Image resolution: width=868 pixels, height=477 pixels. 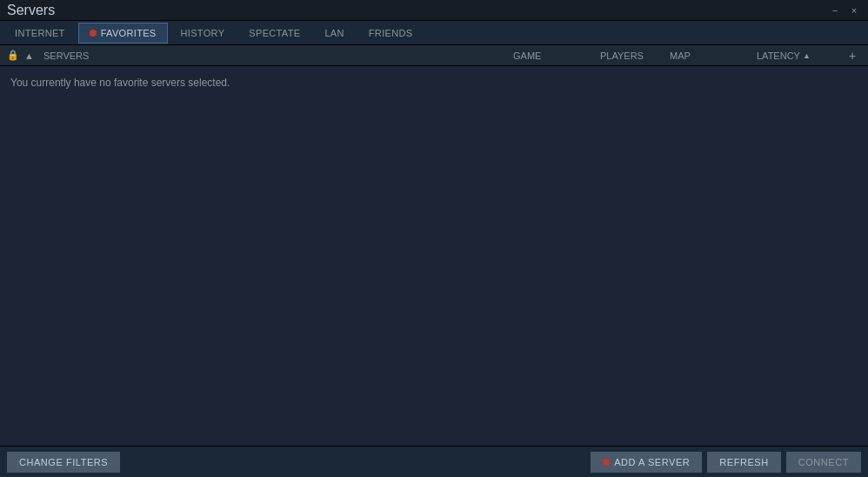 I want to click on bottom-right-actions: ADD A SERVER REFRESH CONNECT, so click(x=725, y=462).